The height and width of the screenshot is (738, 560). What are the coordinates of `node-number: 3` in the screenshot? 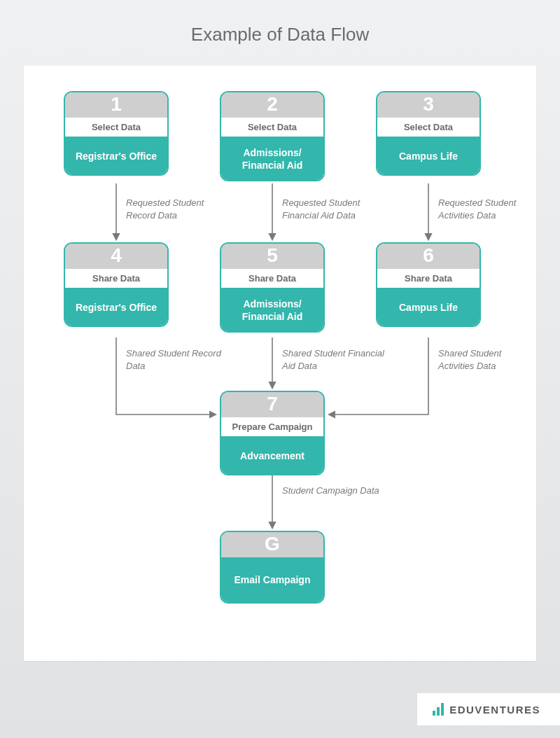 It's located at (428, 105).